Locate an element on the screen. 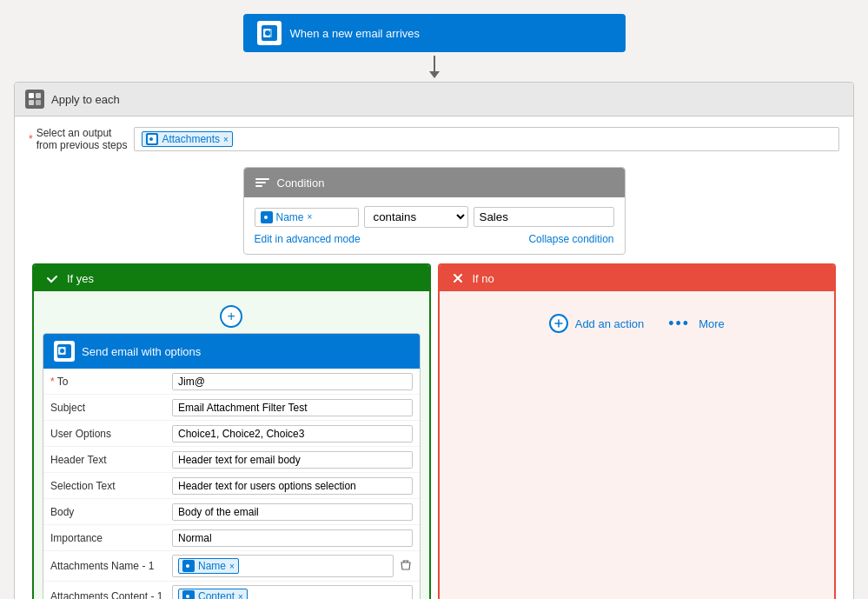  attachments-content-close: × is located at coordinates (241, 596).